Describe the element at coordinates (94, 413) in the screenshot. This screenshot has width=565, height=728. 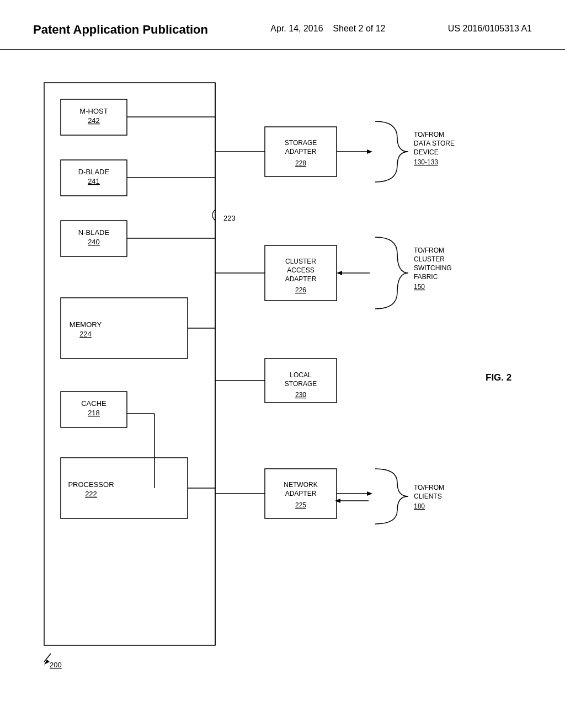
I see `svg-text: 218` at that location.